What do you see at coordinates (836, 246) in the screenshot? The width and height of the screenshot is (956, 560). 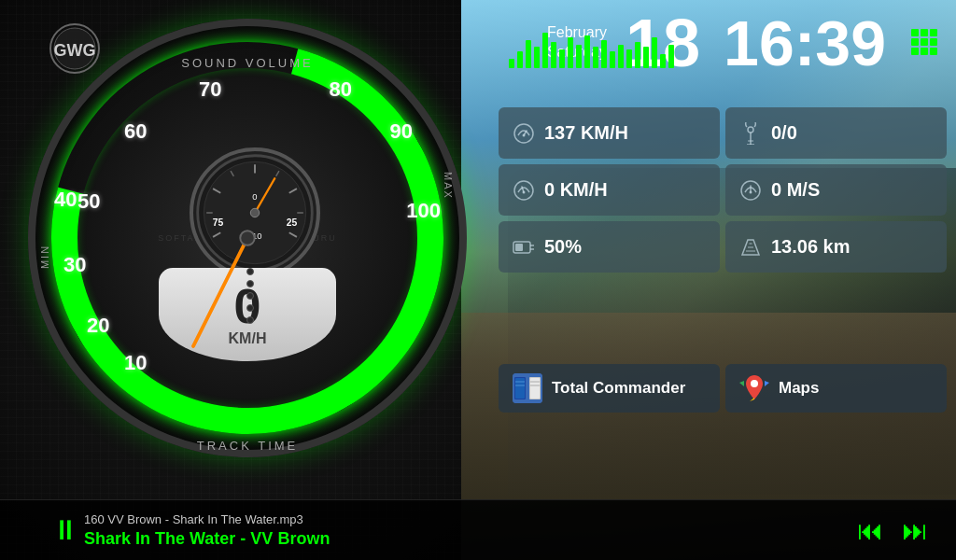 I see `info-card-distance: 13.06 km` at bounding box center [836, 246].